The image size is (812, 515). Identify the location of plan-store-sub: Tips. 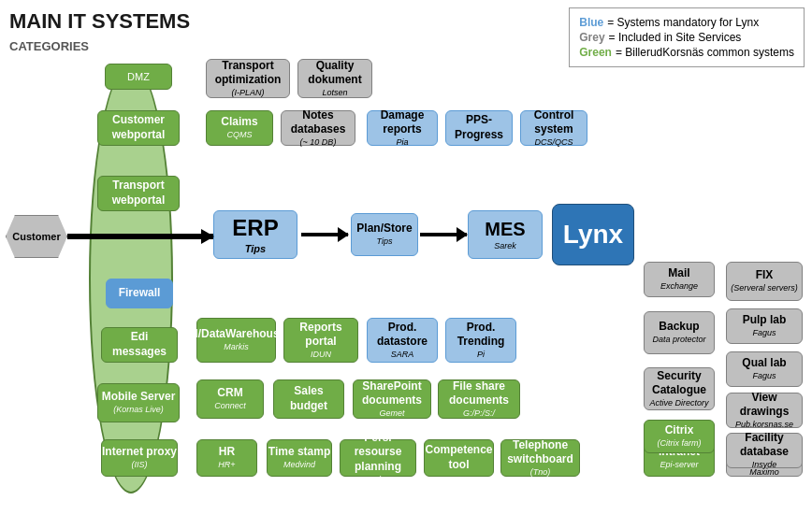
(385, 242).